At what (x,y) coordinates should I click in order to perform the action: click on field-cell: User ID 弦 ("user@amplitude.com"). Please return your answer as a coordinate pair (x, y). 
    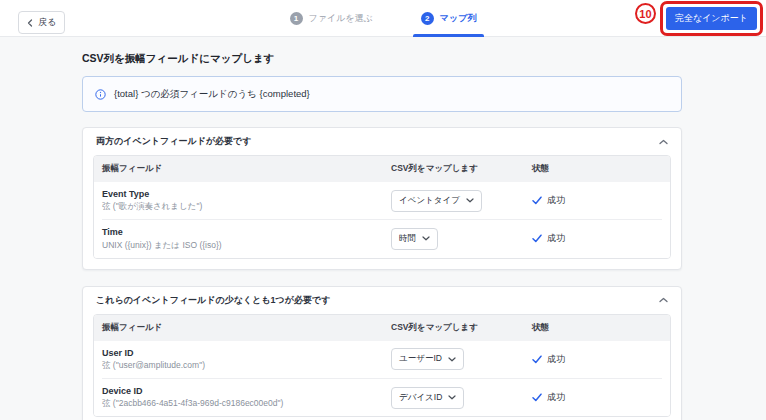
    Looking at the image, I should click on (246, 360).